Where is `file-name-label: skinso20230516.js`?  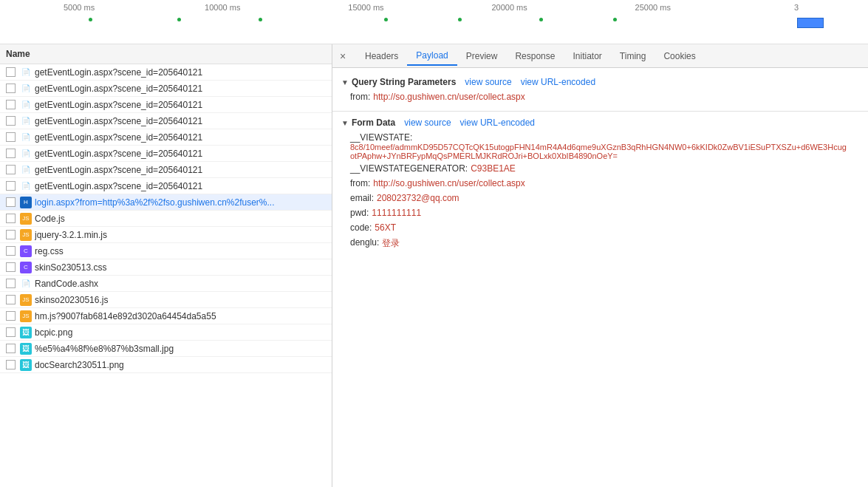 file-name-label: skinso20230516.js is located at coordinates (71, 300).